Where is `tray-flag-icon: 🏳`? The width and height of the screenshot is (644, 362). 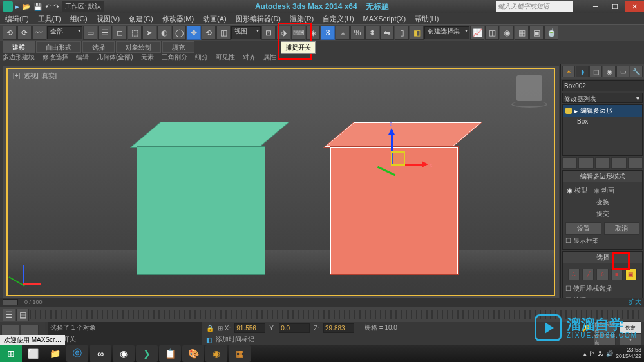 tray-flag-icon: 🏳 is located at coordinates (592, 354).